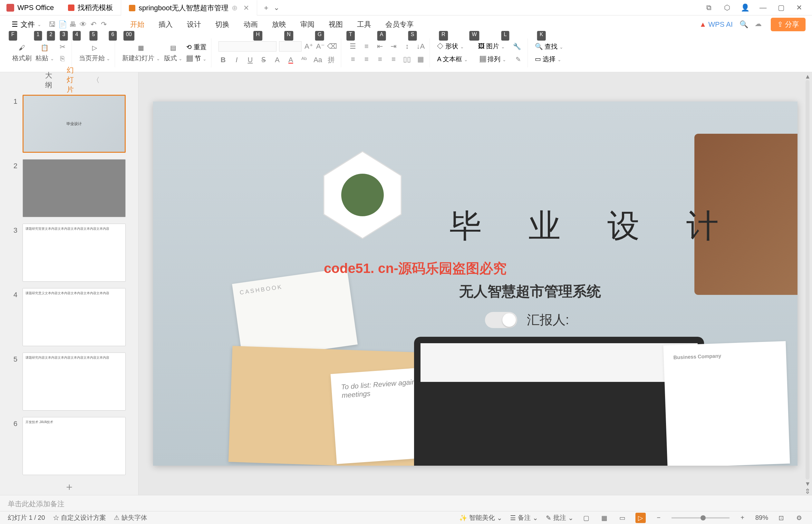  I want to click on new-slide-button: ▦ 新建幻灯片 ⌄, so click(141, 53).